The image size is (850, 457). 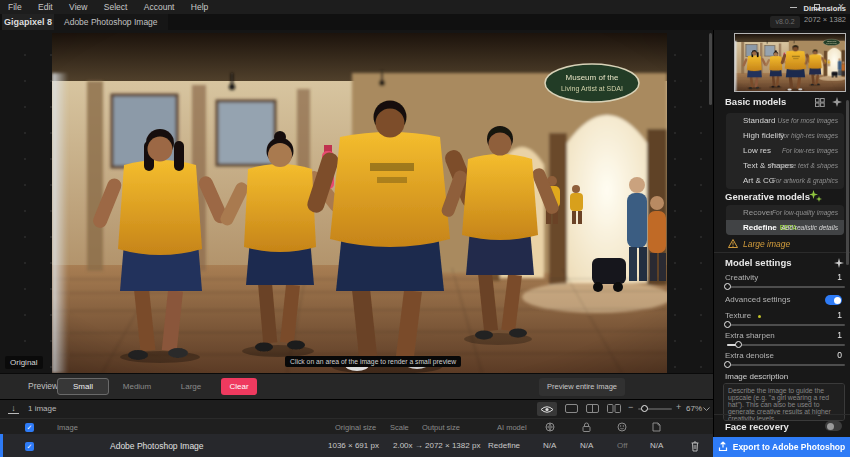 What do you see at coordinates (83, 386) in the screenshot?
I see `preview-size-small-button: Small` at bounding box center [83, 386].